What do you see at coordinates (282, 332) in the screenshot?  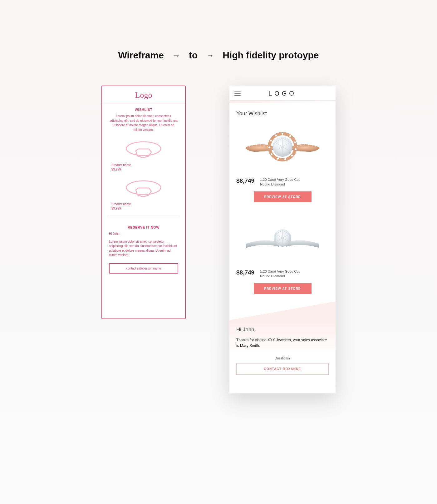 I see `hifi-greeting: Hi John,` at bounding box center [282, 332].